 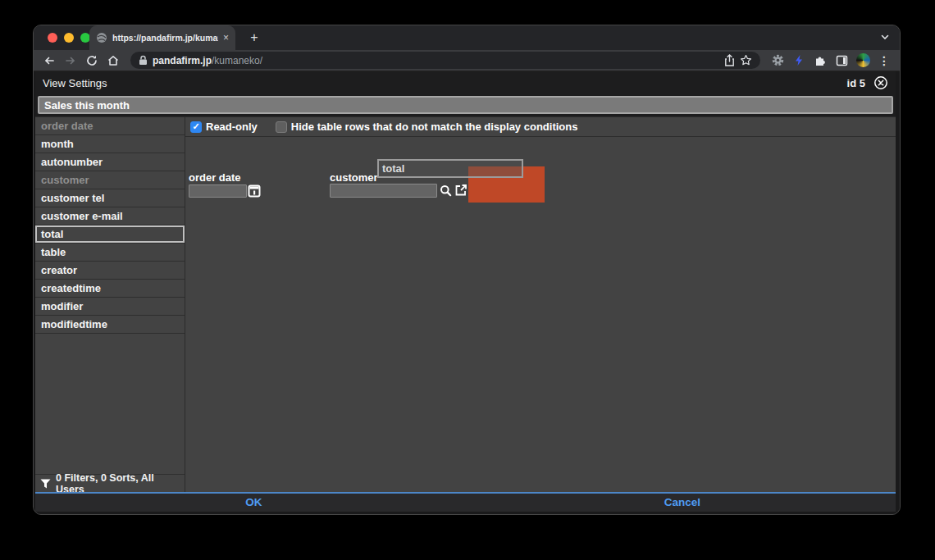 I want to click on tab-strip: https://pandafirm.jp/kumaneko × +, so click(x=467, y=38).